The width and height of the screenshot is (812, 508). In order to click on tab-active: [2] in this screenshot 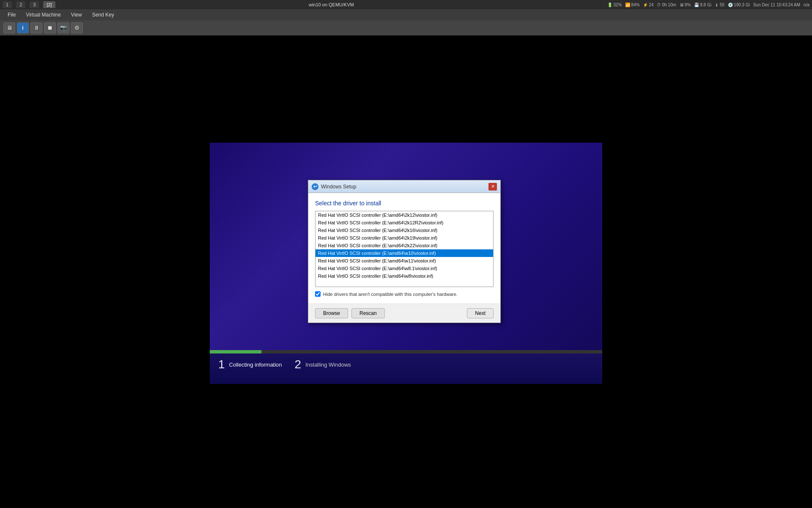, I will do `click(49, 5)`.